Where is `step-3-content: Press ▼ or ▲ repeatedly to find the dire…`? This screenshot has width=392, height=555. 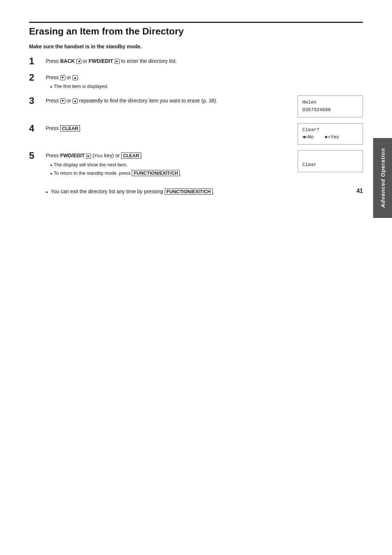 step-3-content: Press ▼ or ▲ repeatedly to find the dire… is located at coordinates (168, 100).